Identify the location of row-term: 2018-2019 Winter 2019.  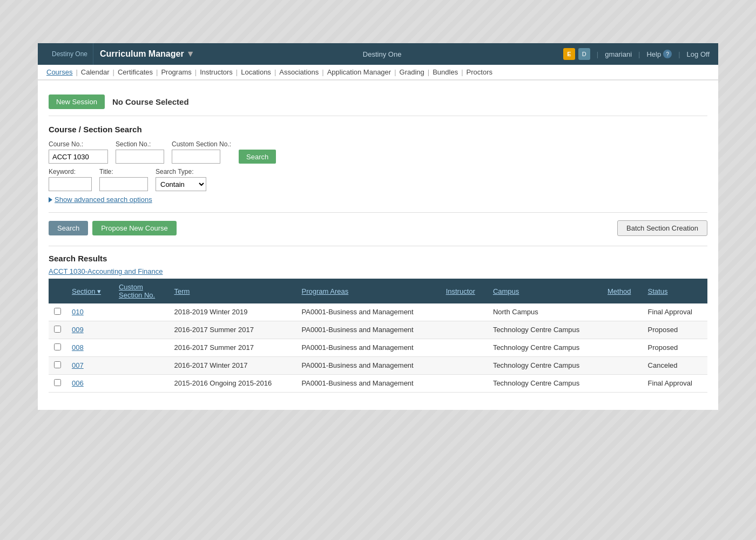
(233, 312).